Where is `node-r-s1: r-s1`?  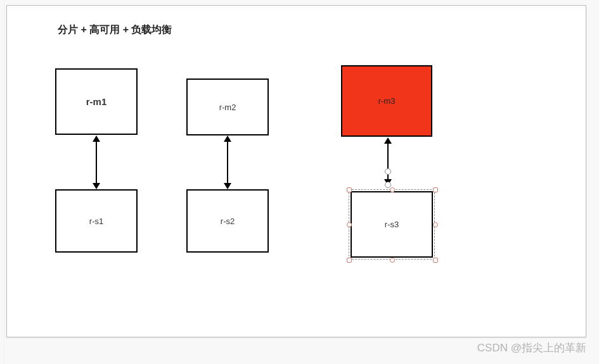 node-r-s1: r-s1 is located at coordinates (96, 221).